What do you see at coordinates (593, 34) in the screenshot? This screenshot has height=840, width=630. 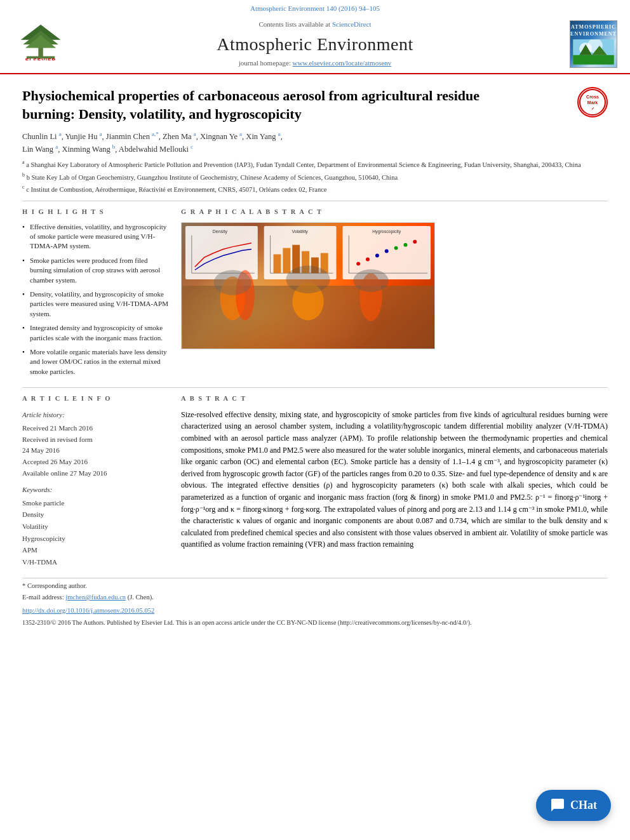 I see `logo-line-2: ENVIRONMENT` at bounding box center [593, 34].